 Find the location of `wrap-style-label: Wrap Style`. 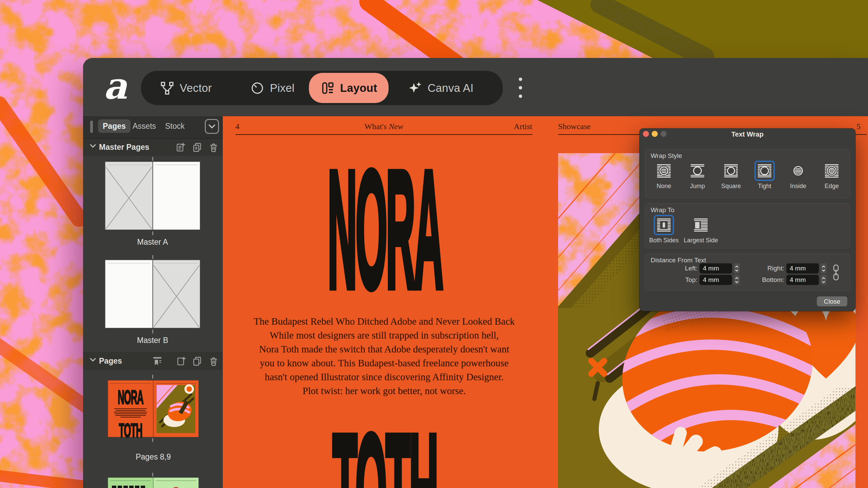

wrap-style-label: Wrap Style is located at coordinates (667, 156).